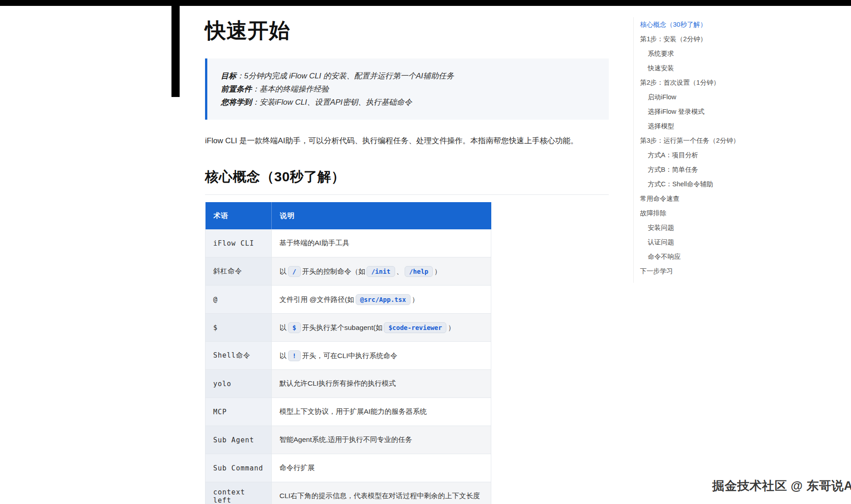  Describe the element at coordinates (739, 126) in the screenshot. I see `toc-item: 选择模型` at that location.